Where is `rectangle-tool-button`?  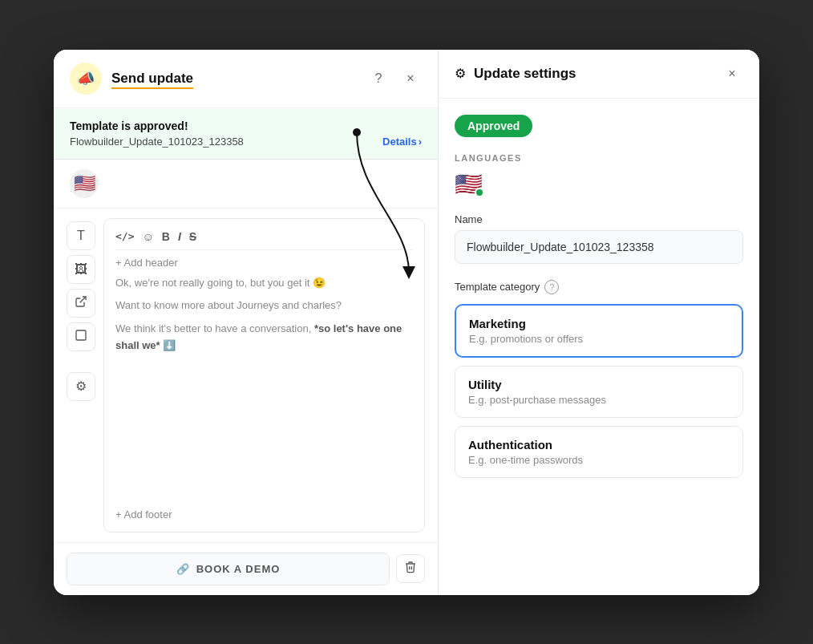
rectangle-tool-button is located at coordinates (81, 337).